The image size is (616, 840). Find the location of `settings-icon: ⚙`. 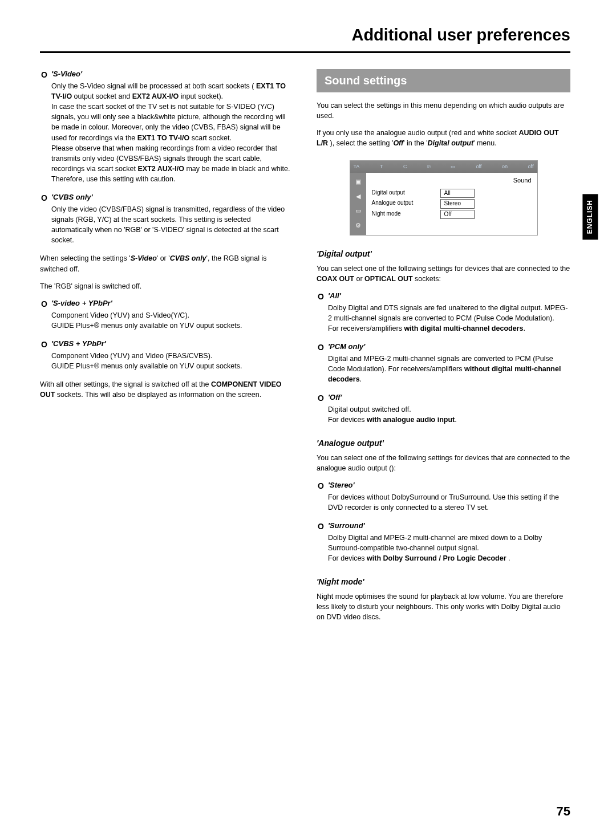

settings-icon: ⚙ is located at coordinates (358, 226).